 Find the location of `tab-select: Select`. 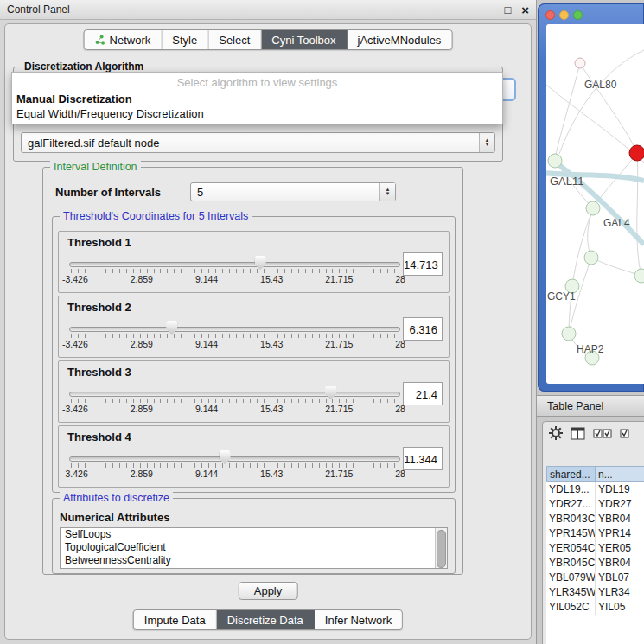

tab-select: Select is located at coordinates (235, 40).